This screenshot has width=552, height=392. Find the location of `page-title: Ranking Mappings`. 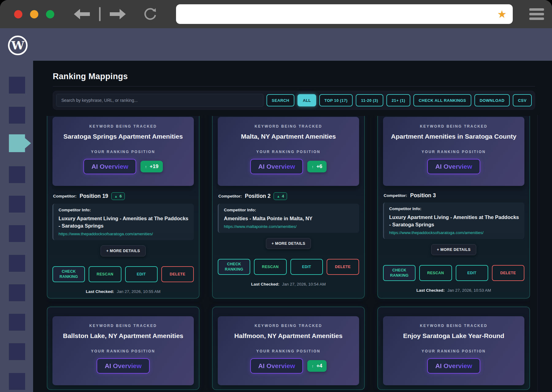

page-title: Ranking Mappings is located at coordinates (294, 77).